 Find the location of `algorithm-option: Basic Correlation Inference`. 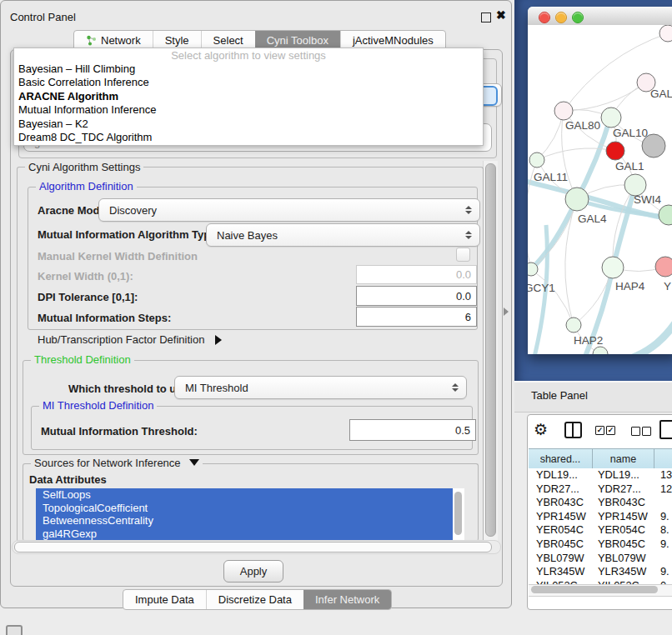

algorithm-option: Basic Correlation Inference is located at coordinates (248, 82).